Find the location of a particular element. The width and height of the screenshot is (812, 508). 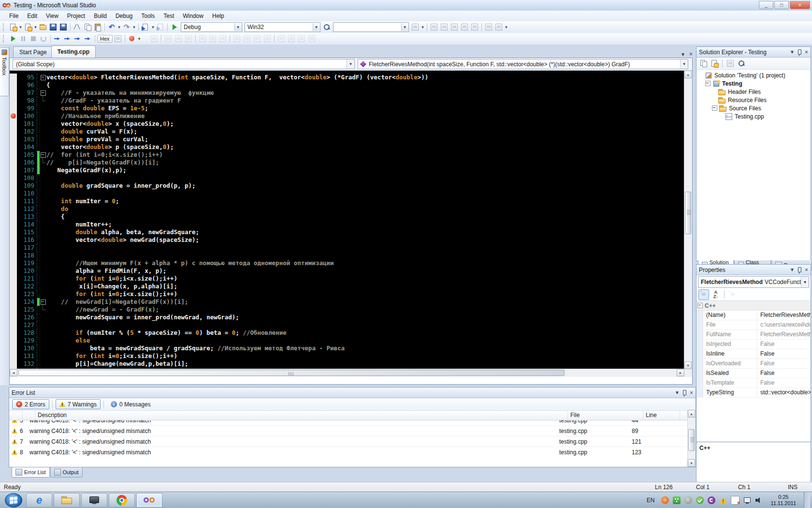

code-line: 113 { is located at coordinates (219, 217).